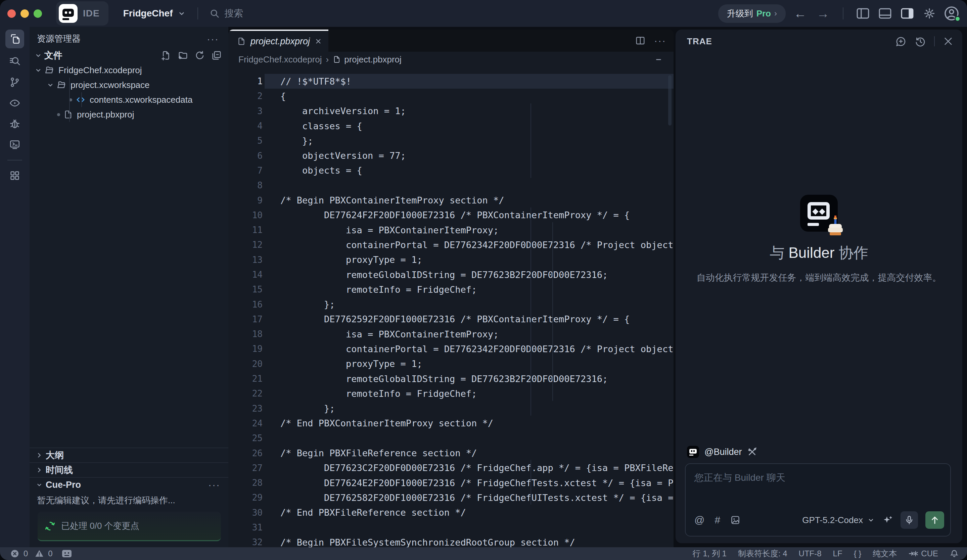 This screenshot has height=560, width=967. Describe the element at coordinates (920, 41) in the screenshot. I see `history-icon` at that location.